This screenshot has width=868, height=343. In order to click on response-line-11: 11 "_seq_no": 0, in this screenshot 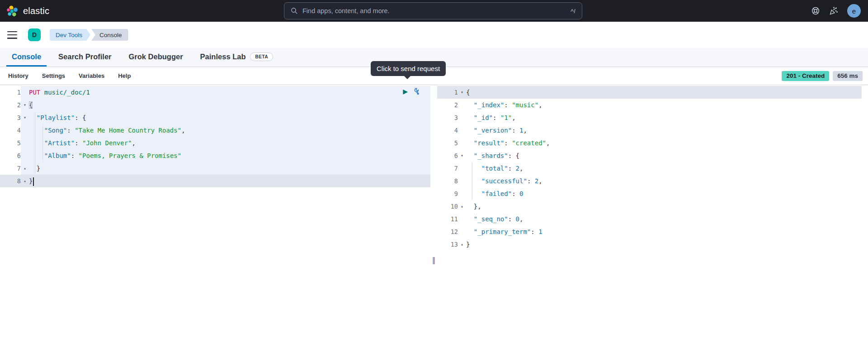, I will do `click(649, 219)`.